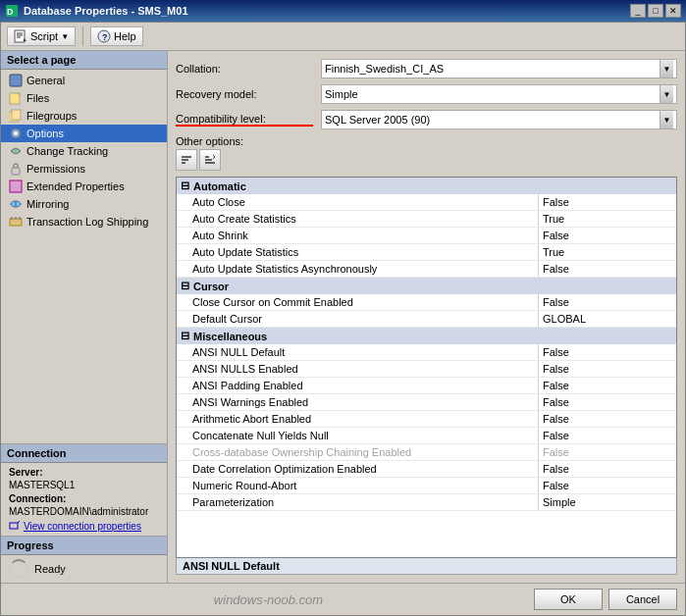 This screenshot has width=686, height=616. I want to click on compat-arrow: ▼, so click(666, 120).